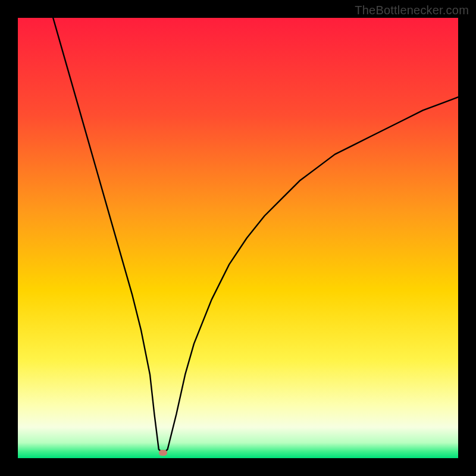 Image resolution: width=476 pixels, height=476 pixels. Describe the element at coordinates (412, 11) in the screenshot. I see `watermark-text: TheBottlenecker.com` at that location.